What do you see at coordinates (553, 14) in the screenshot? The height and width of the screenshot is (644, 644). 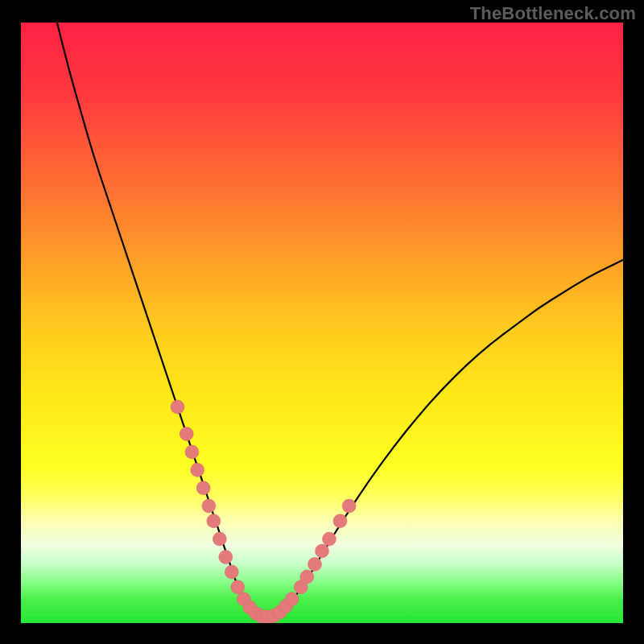 I see `watermark-label: TheBottleneck.com` at bounding box center [553, 14].